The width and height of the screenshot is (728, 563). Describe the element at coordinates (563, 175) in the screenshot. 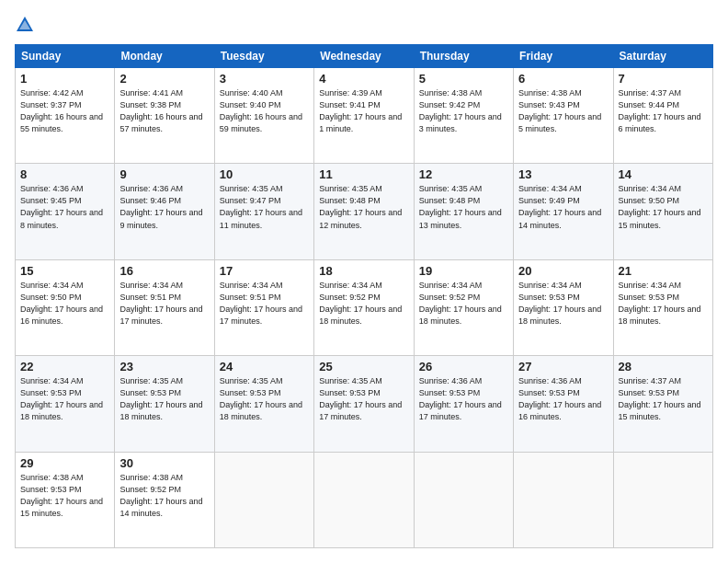

I see `day-number: 13` at that location.